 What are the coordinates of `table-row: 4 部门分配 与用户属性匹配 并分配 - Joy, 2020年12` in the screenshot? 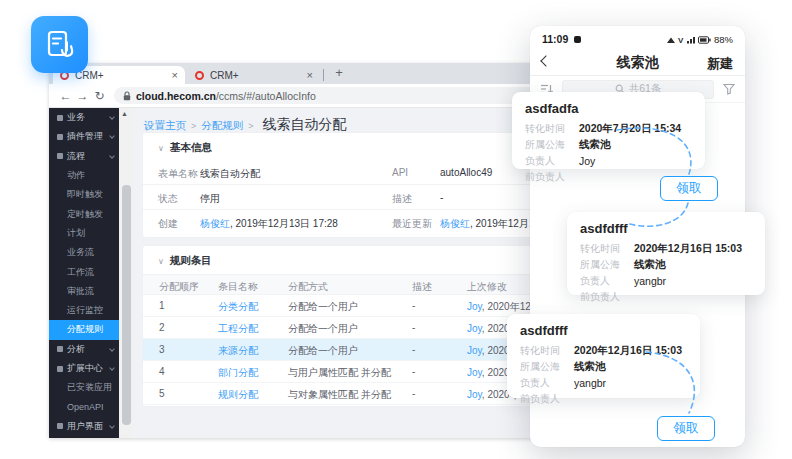 It's located at (352, 372).